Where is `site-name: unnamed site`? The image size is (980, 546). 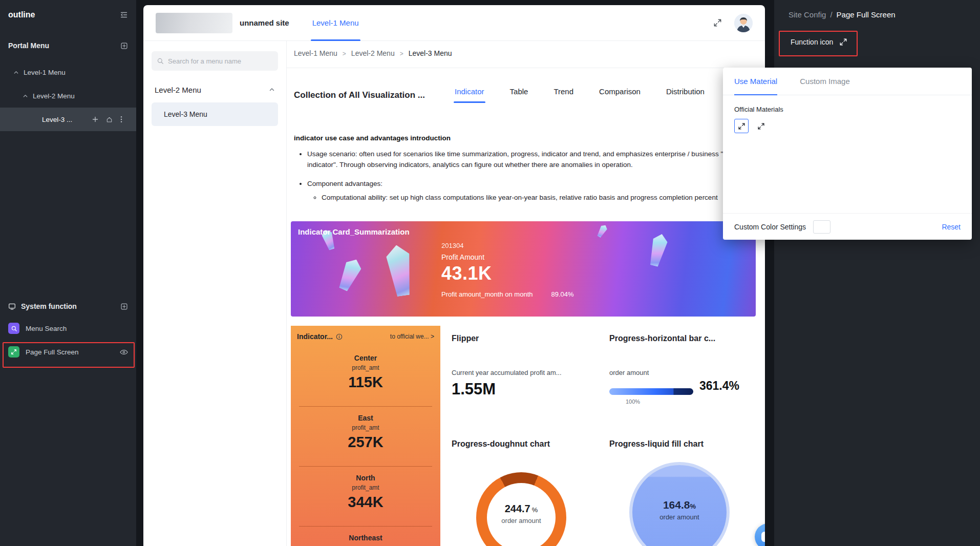 site-name: unnamed site is located at coordinates (264, 23).